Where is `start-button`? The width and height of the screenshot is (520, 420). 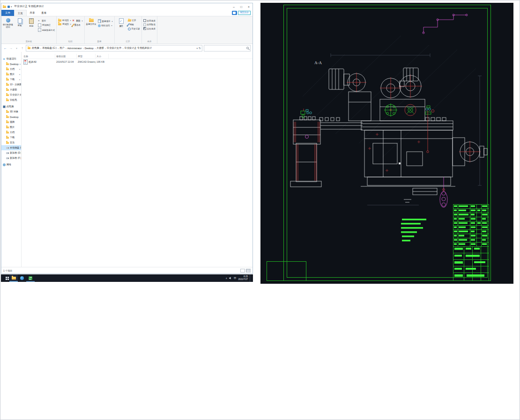 start-button is located at coordinates (5, 278).